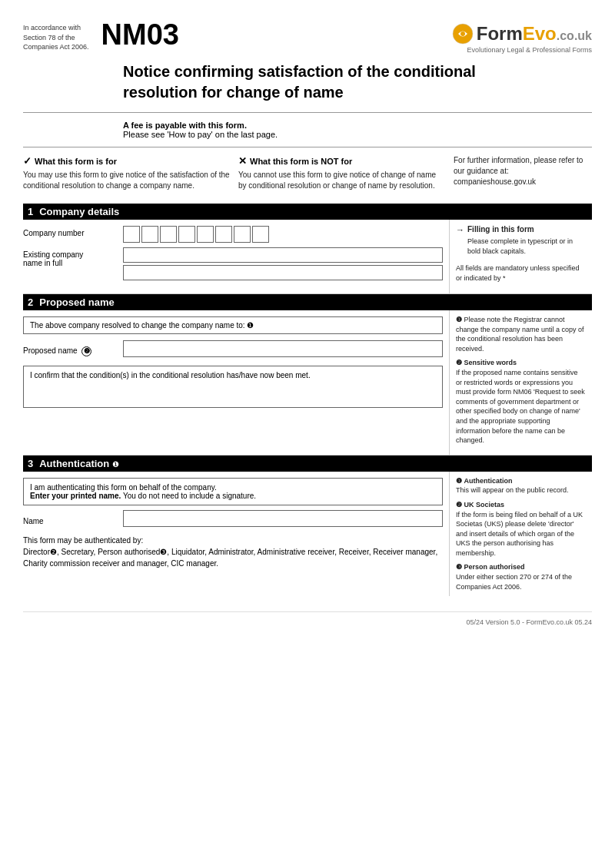 The image size is (615, 868). What do you see at coordinates (233, 552) in the screenshot?
I see `auth-authenticators: This form may be authenticated by: Direc…` at bounding box center [233, 552].